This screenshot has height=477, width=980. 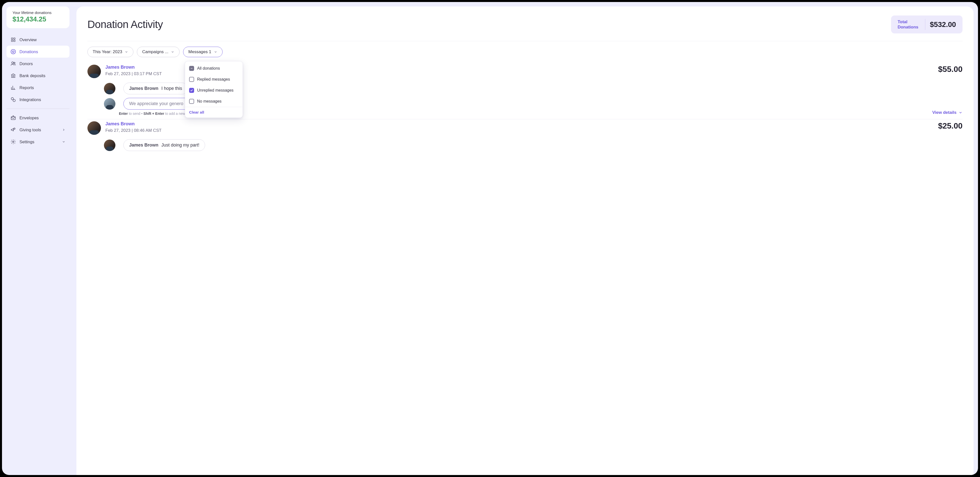 I want to click on bank-icon, so click(x=13, y=76).